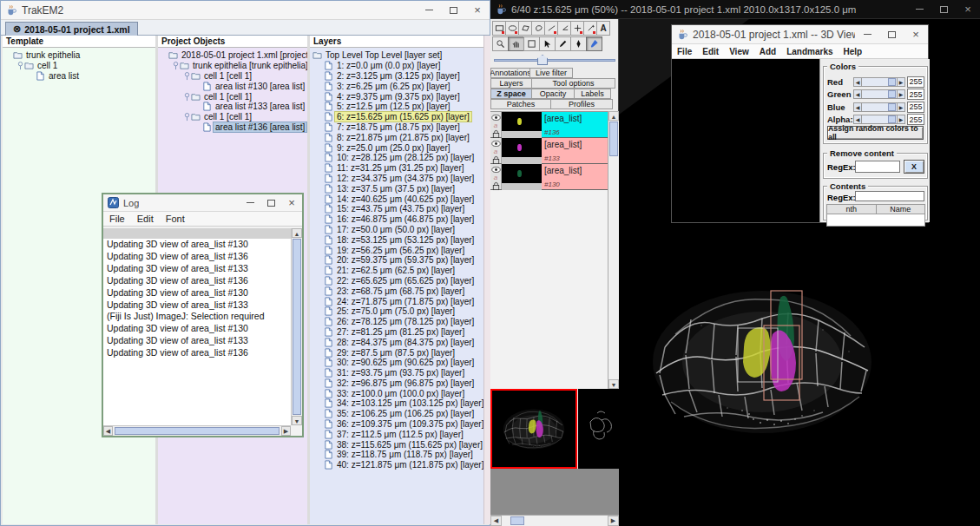 This screenshot has width=980, height=526. I want to click on column-name: Name, so click(901, 209).